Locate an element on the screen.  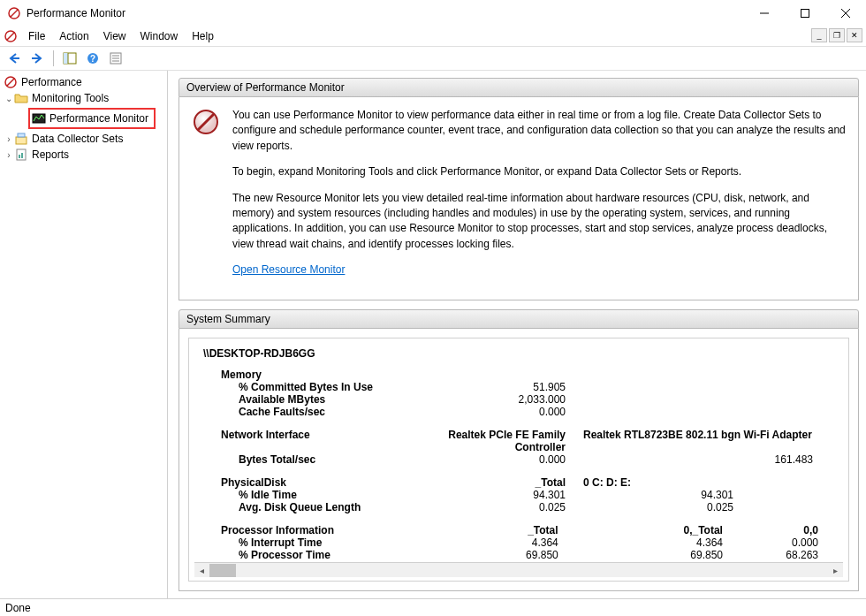
memory-row: Available MBytes2,033.000 is located at coordinates (537, 399).